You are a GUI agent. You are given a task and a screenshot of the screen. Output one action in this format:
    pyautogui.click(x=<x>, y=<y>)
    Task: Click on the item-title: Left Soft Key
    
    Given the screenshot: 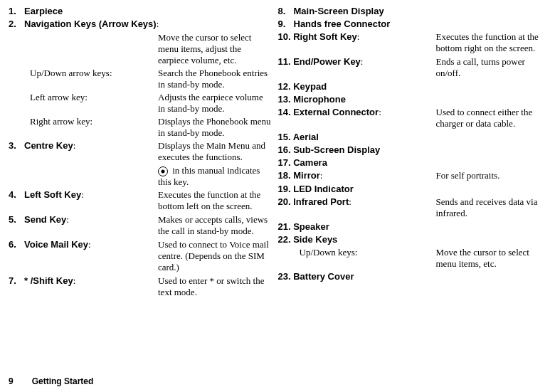 What is the action you would take?
    pyautogui.click(x=53, y=195)
    